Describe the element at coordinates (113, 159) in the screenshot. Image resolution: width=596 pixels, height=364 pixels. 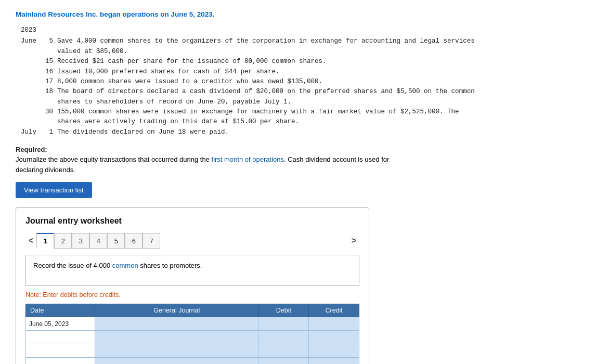
I see `required-text-part1: Journalize the above equity transactions…` at that location.